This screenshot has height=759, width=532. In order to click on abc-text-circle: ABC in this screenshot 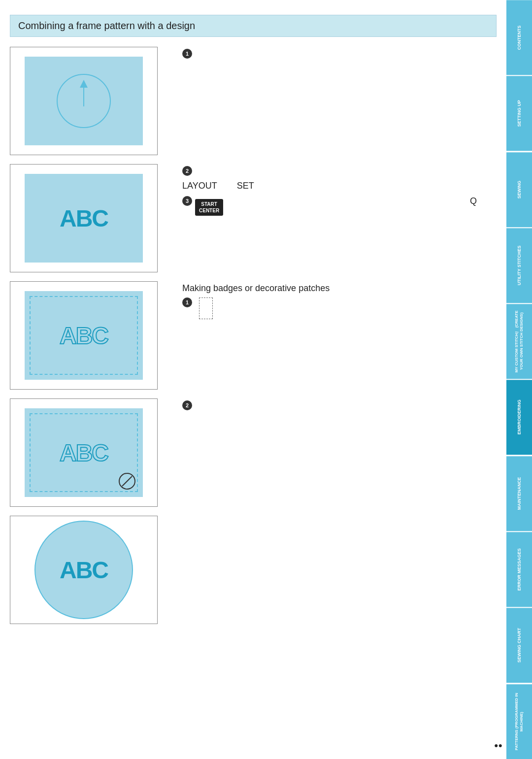, I will do `click(84, 570)`.